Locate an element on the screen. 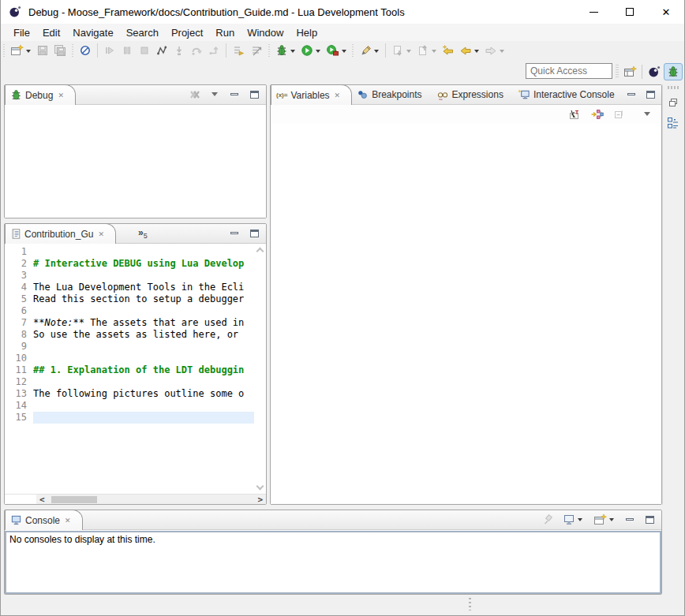  show-type-names-button is located at coordinates (575, 114).